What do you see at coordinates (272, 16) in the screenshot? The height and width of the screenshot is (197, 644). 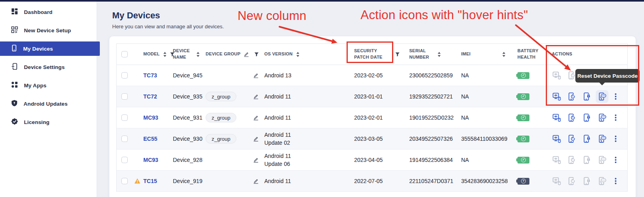 I see `annotation-new-column: New column` at bounding box center [272, 16].